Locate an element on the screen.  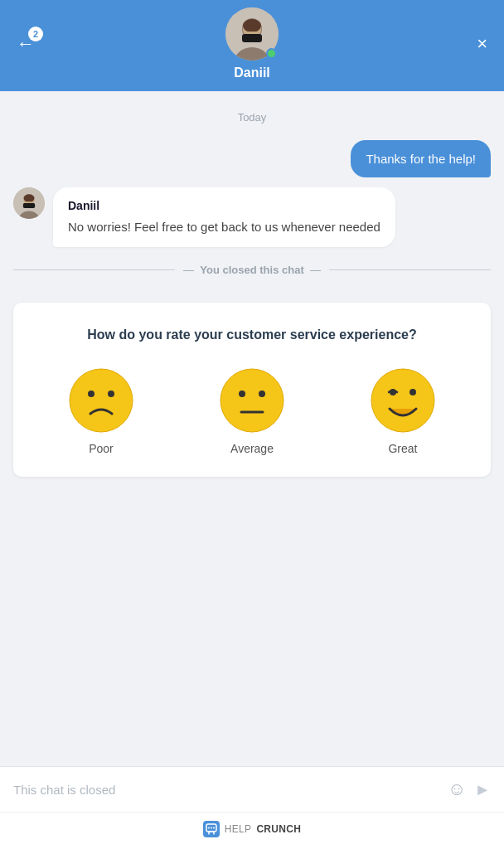
rating-options: Poor Average is located at coordinates (252, 411).